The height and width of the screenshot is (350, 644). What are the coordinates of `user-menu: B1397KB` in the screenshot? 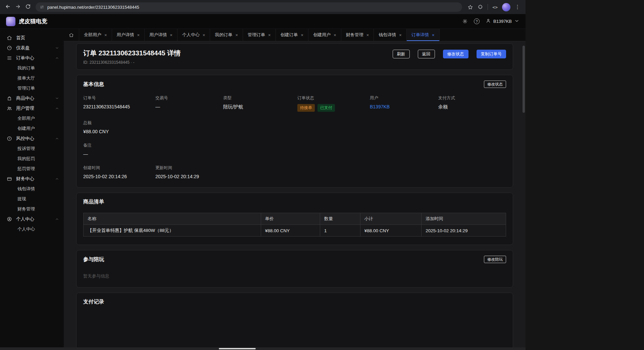 It's located at (503, 21).